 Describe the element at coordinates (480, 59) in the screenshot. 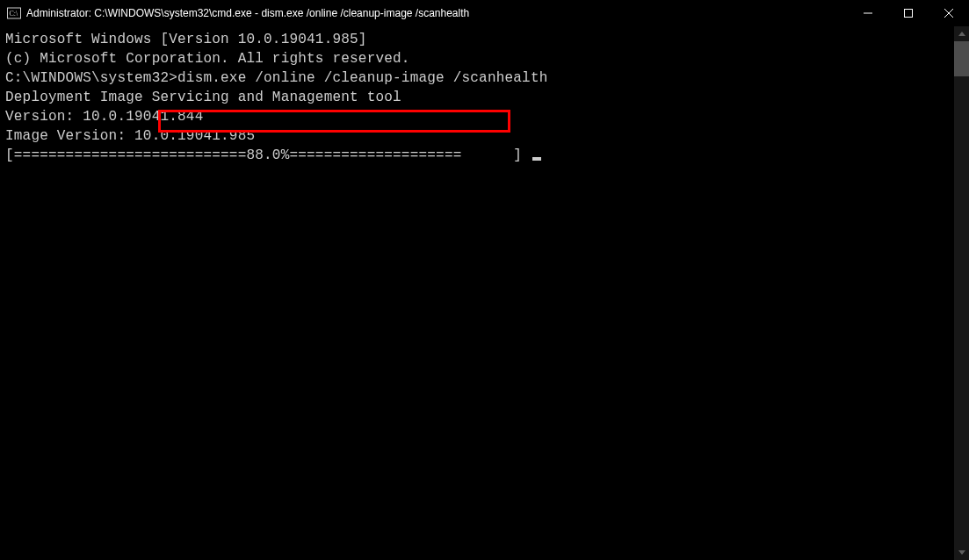

I see `copyright-line: (c) Microsoft Corporation. All rights re…` at that location.